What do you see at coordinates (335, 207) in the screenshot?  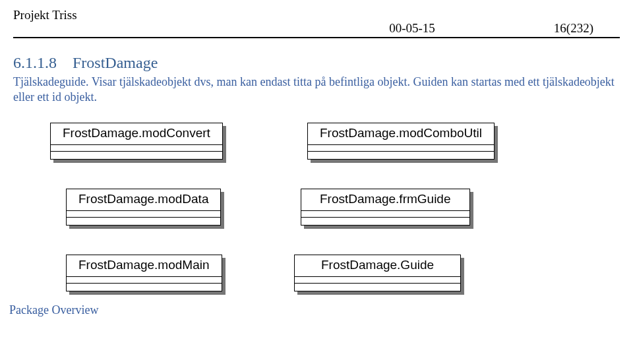 I see `diagram-row: FrostDamage.modData FrostDamage.frmGuide` at bounding box center [335, 207].